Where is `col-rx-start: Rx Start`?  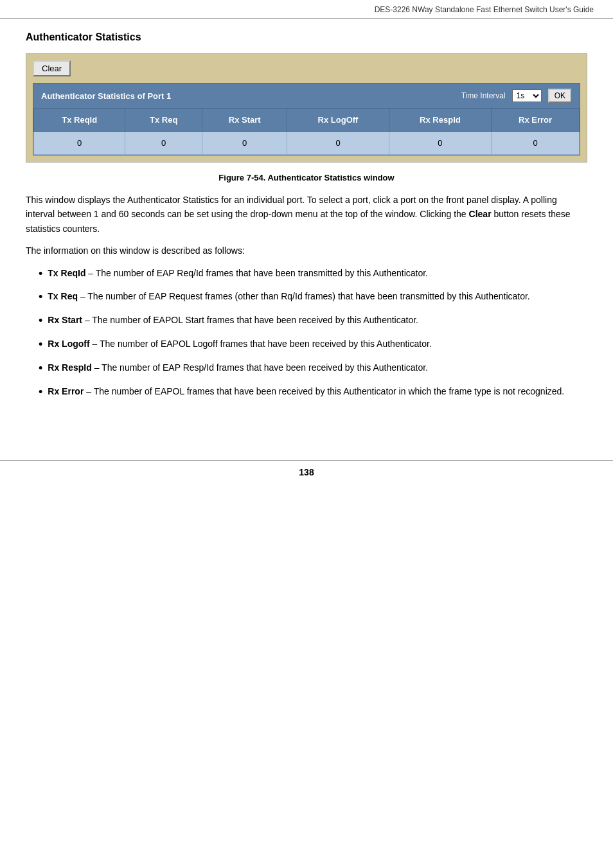 col-rx-start: Rx Start is located at coordinates (245, 120).